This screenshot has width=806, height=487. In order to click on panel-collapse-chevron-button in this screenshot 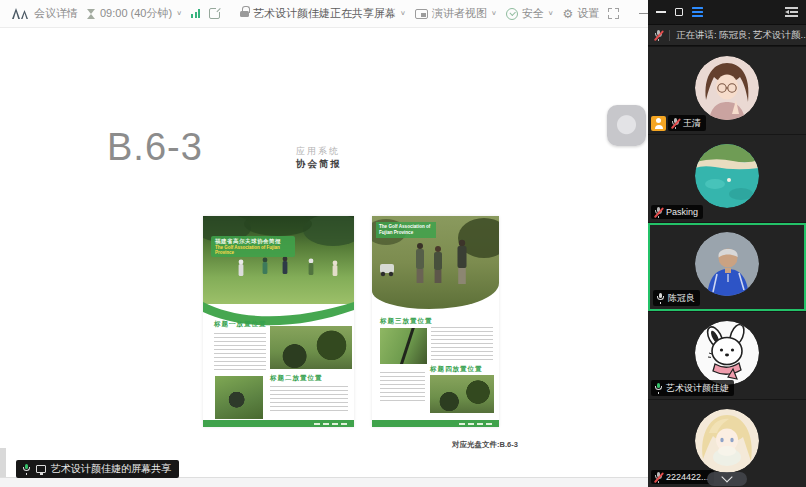, I will do `click(727, 479)`.